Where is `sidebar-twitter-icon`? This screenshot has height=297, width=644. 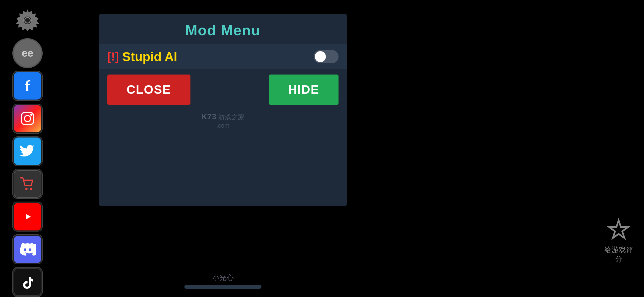
sidebar-twitter-icon is located at coordinates (28, 151).